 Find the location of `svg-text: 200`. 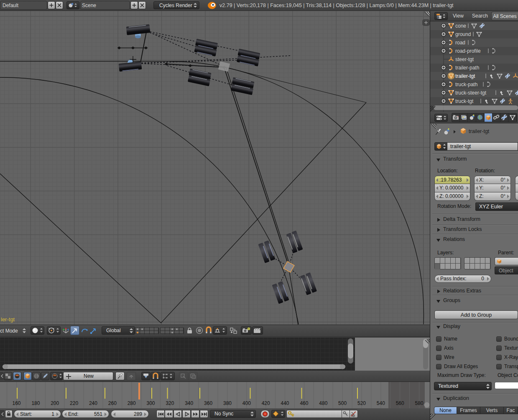

svg-text: 200 is located at coordinates (55, 403).